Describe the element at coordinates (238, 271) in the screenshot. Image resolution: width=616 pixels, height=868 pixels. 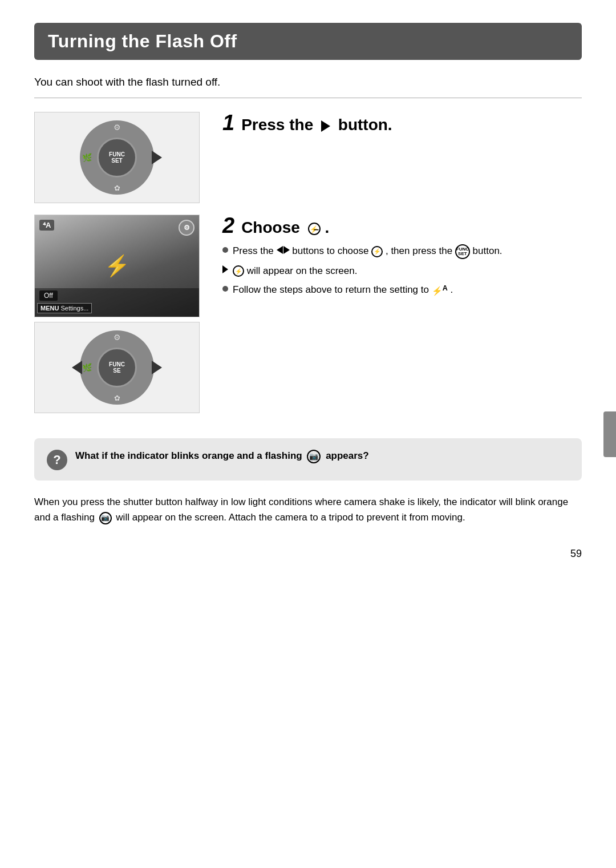
I see `flash-off-icon-2: ⚡` at that location.